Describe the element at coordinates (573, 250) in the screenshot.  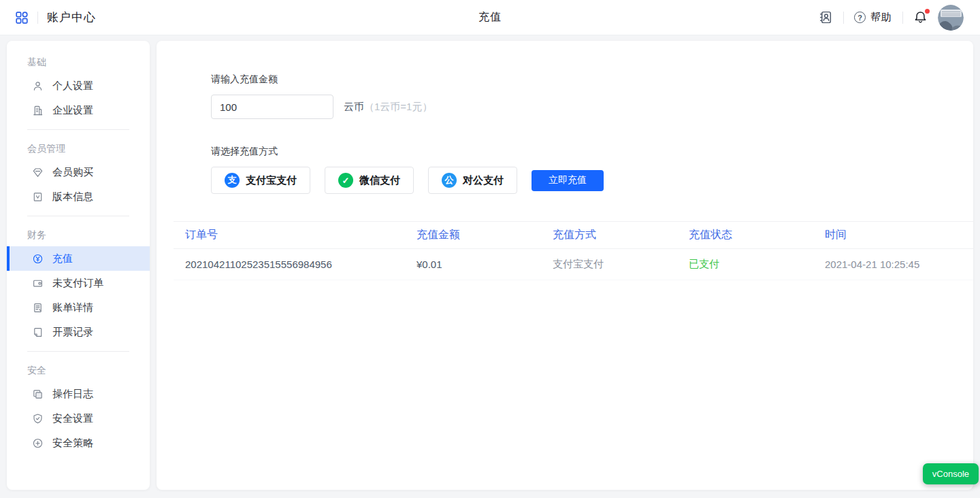
I see `orders-table: 订单号 充值金额 充值方式 充值状态 时间 202104211025235155…` at that location.